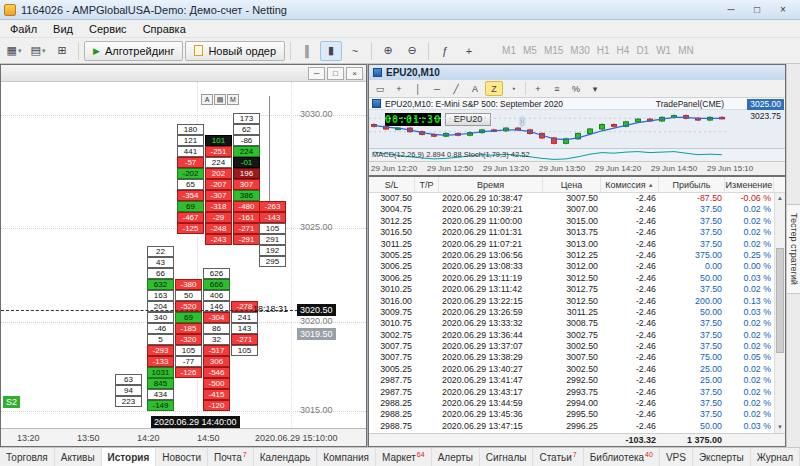 This screenshot has width=800, height=466. I want to click on text-tool-icon: A, so click(475, 88).